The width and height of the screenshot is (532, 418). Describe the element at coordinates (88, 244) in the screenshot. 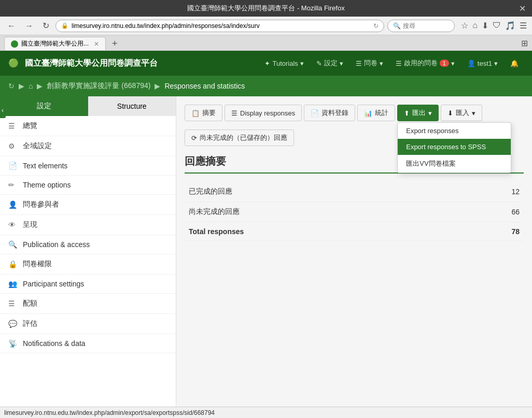

I see `sidebar-item-publication: 🔍 Publication & access` at that location.